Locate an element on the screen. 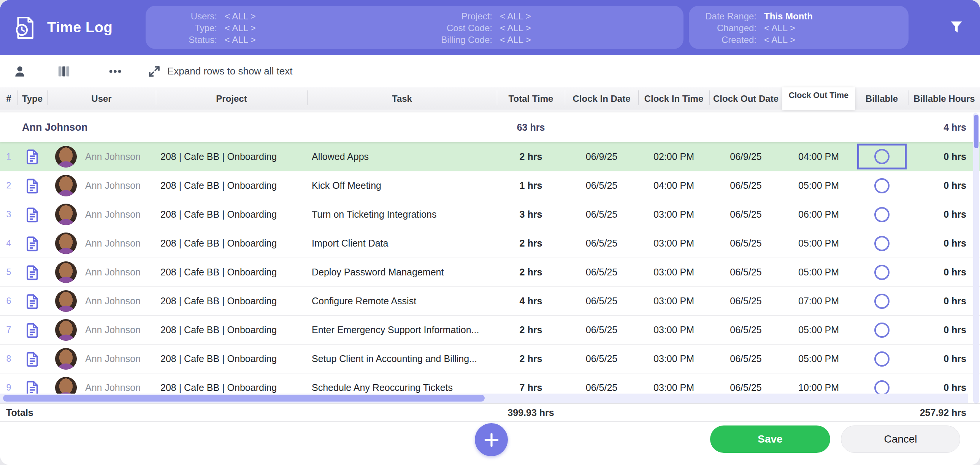 The image size is (980, 465). columns-button is located at coordinates (64, 71).